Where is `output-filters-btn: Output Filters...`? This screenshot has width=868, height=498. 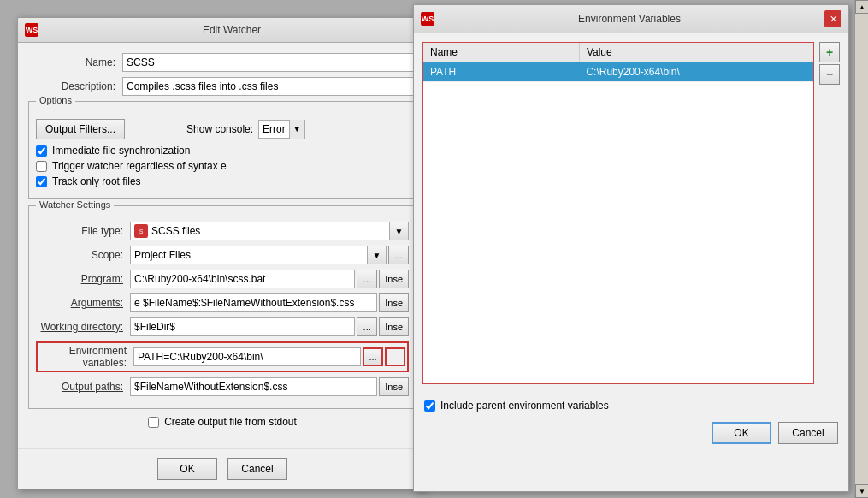
output-filters-btn: Output Filters... is located at coordinates (80, 129).